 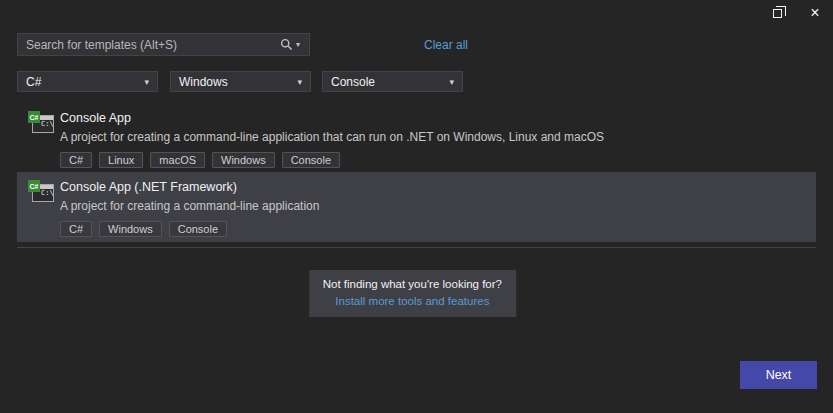 I want to click on search-input, so click(x=144, y=44).